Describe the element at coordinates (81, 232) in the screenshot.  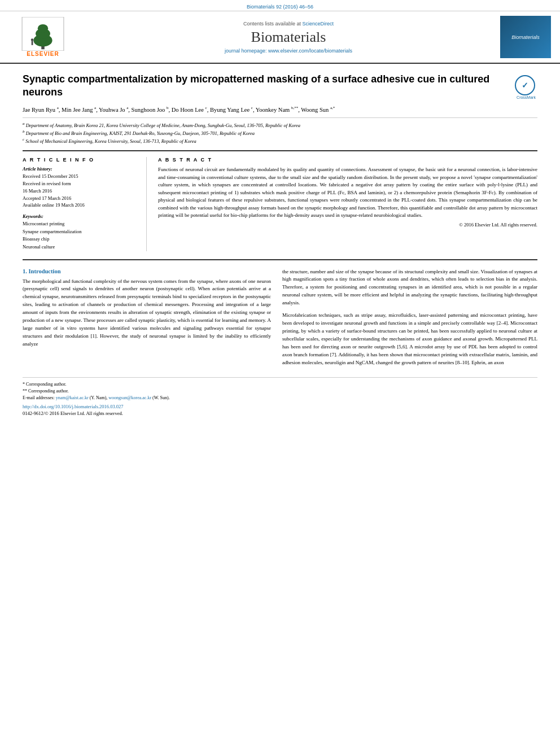
I see `keywords-section: Keywords: Microcontact printing Synapse …` at that location.